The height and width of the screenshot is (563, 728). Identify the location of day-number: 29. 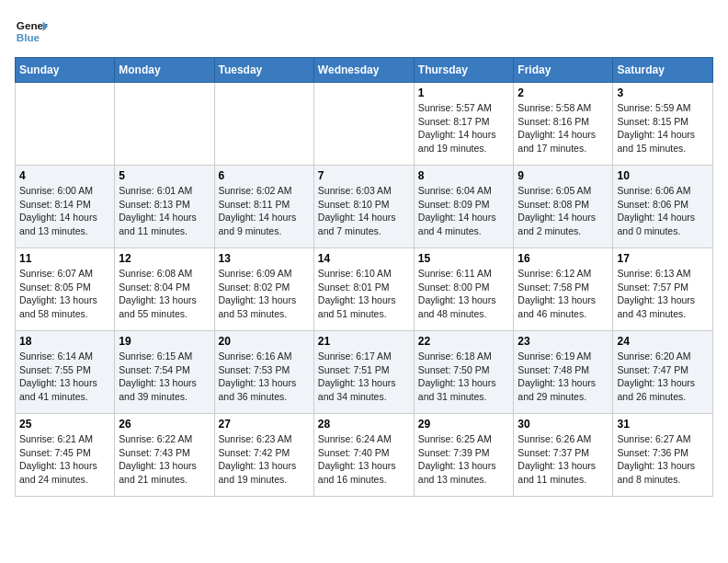
(464, 424).